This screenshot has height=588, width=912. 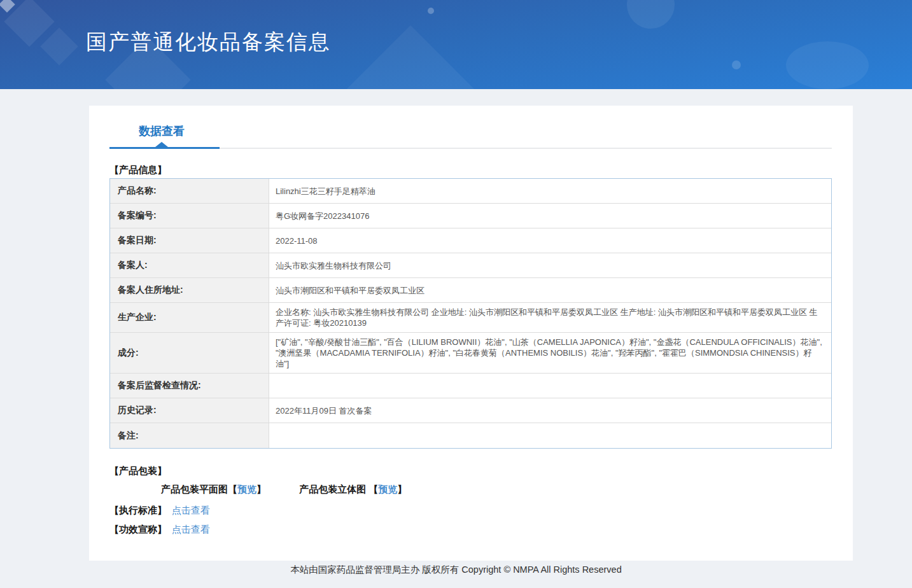 What do you see at coordinates (247, 489) in the screenshot?
I see `packaging-flat-preview-link: 预览` at bounding box center [247, 489].